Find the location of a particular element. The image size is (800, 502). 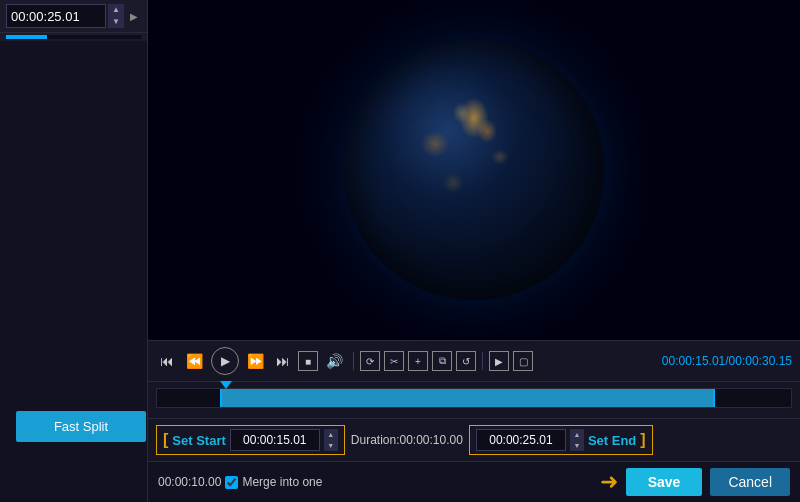

timeline-area is located at coordinates (474, 400).